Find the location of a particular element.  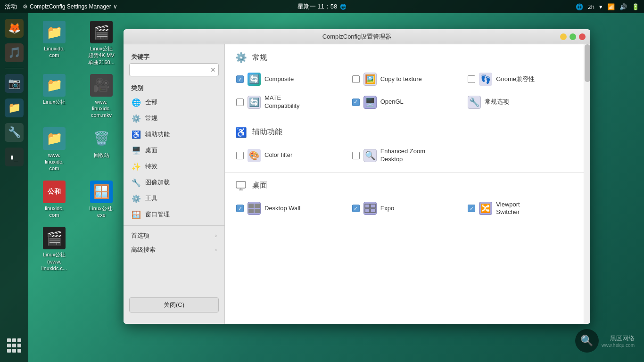

plugin-checkbox-composite is located at coordinates (240, 79).